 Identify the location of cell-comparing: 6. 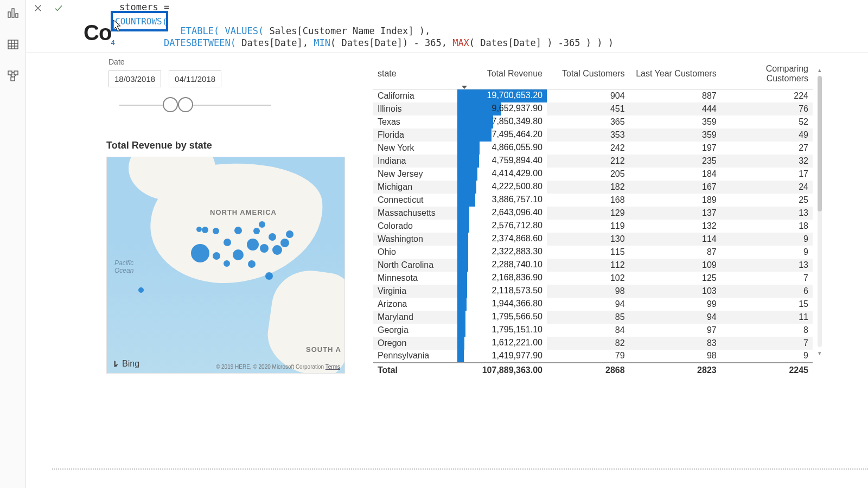
(767, 291).